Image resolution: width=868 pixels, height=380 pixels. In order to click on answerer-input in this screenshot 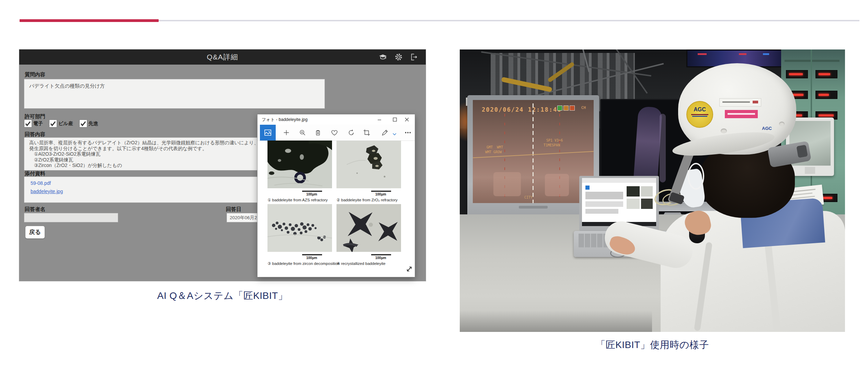, I will do `click(71, 218)`.